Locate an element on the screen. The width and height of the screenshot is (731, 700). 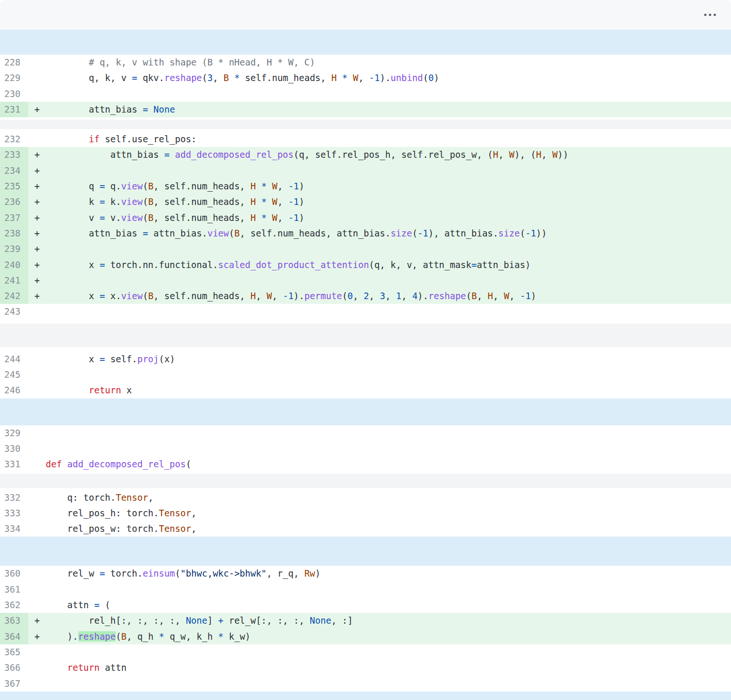
diff-row-331: 331def add_decomposed_rel_pos( is located at coordinates (366, 464).